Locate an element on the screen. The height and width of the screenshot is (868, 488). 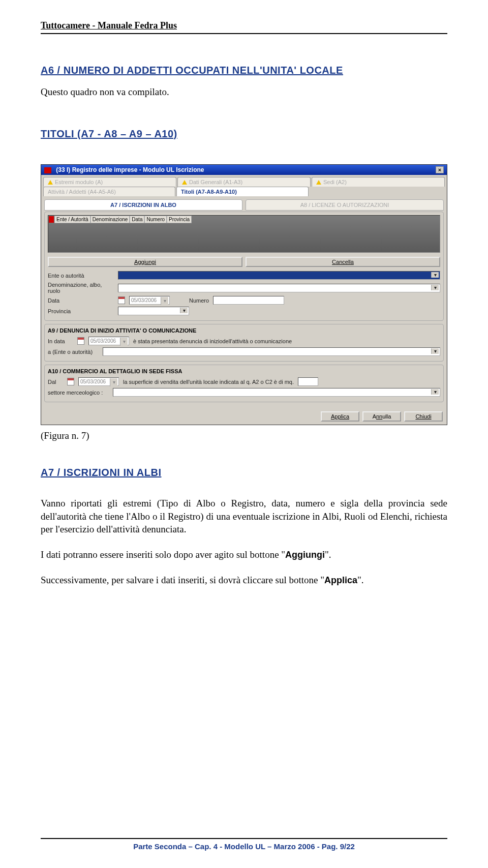
label-ente: Ente o autorità is located at coordinates (81, 276).